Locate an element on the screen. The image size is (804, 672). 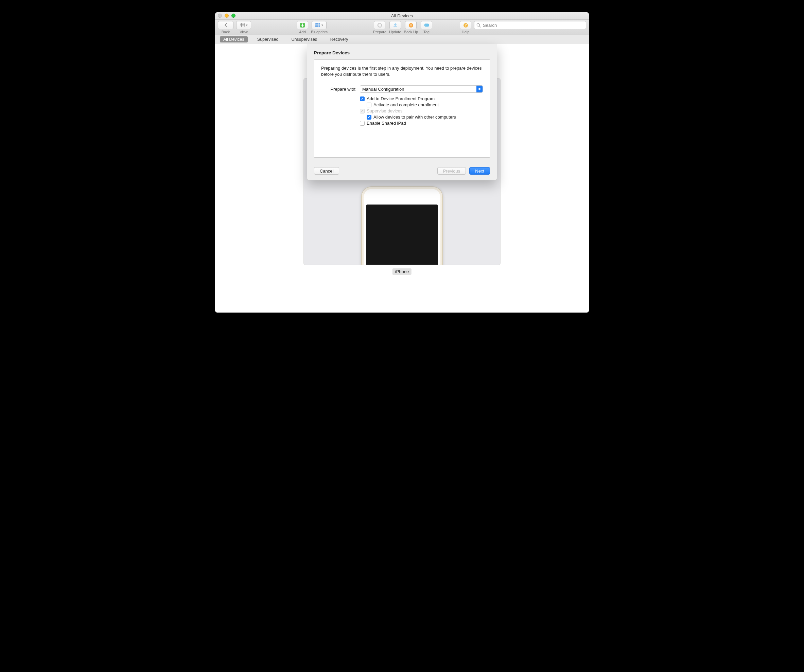
checkbox-allow-pair is located at coordinates (369, 117).